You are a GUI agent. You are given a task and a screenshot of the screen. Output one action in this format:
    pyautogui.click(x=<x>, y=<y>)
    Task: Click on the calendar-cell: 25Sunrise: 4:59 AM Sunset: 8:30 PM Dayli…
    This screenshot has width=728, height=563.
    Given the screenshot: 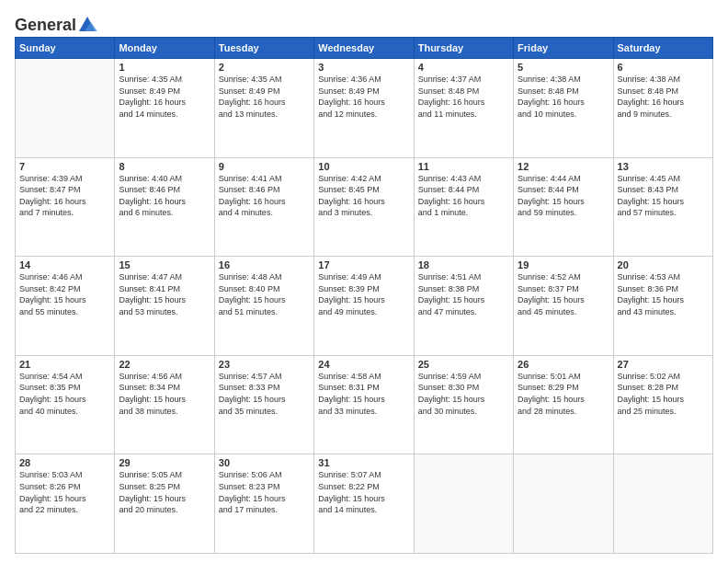 What is the action you would take?
    pyautogui.click(x=463, y=405)
    